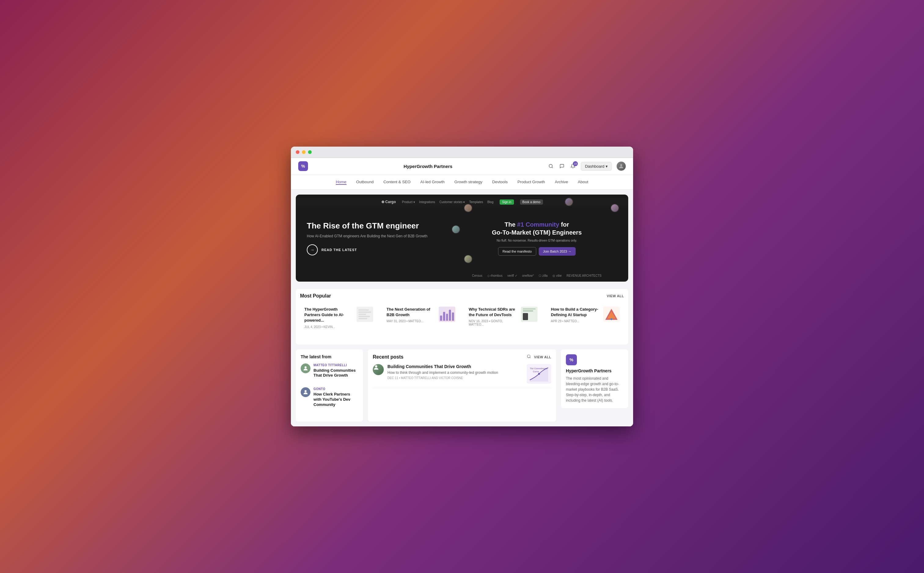 Image resolution: width=924 pixels, height=573 pixels. What do you see at coordinates (537, 238) in the screenshot?
I see `hero-community-section: The #1 Community forGo-To-Market (GTM) E…` at bounding box center [537, 238].